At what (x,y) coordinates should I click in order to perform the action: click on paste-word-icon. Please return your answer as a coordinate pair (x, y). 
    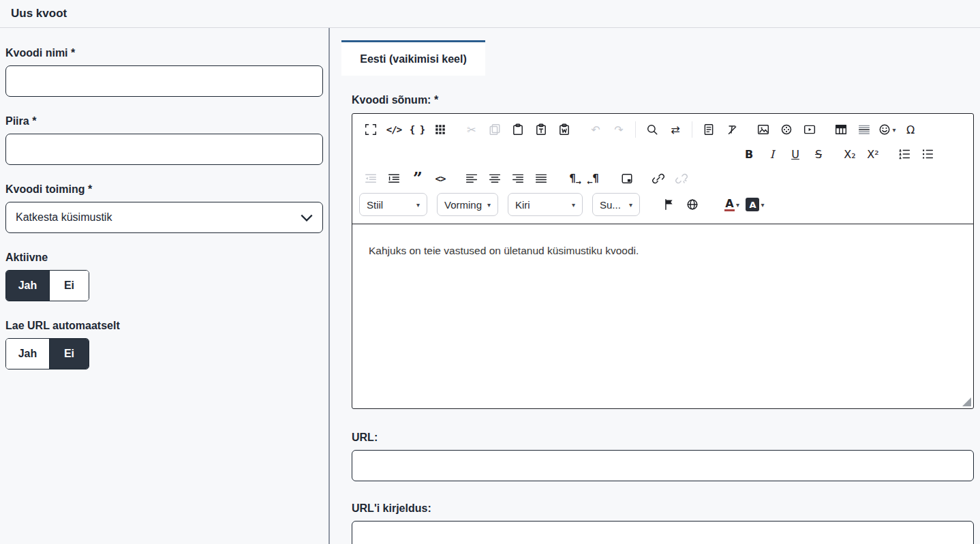
    Looking at the image, I should click on (564, 130).